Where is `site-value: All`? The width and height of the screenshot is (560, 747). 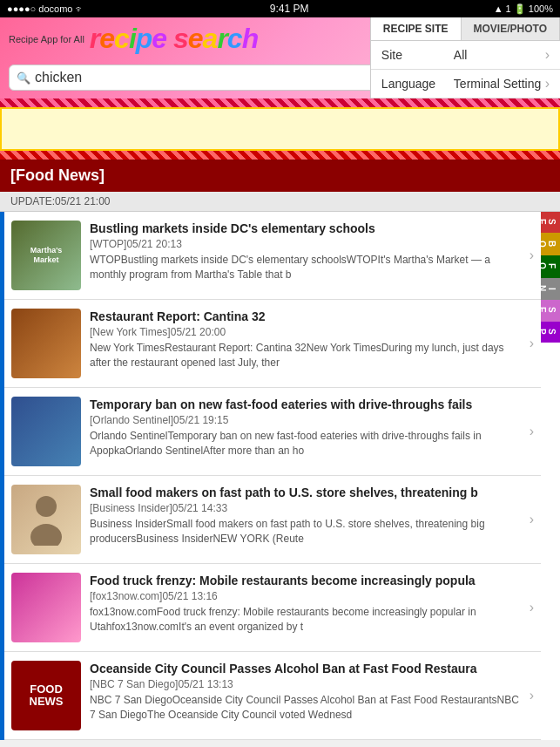
site-value: All is located at coordinates (496, 55).